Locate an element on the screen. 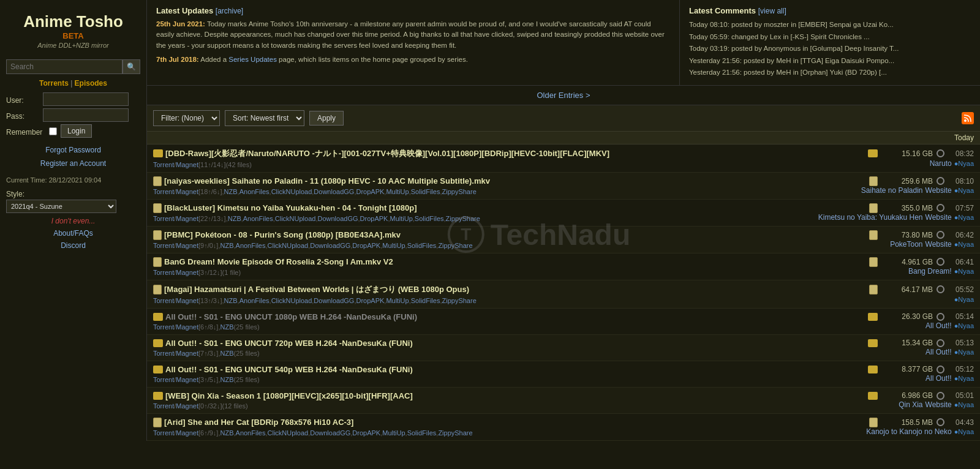  search-input is located at coordinates (64, 67).